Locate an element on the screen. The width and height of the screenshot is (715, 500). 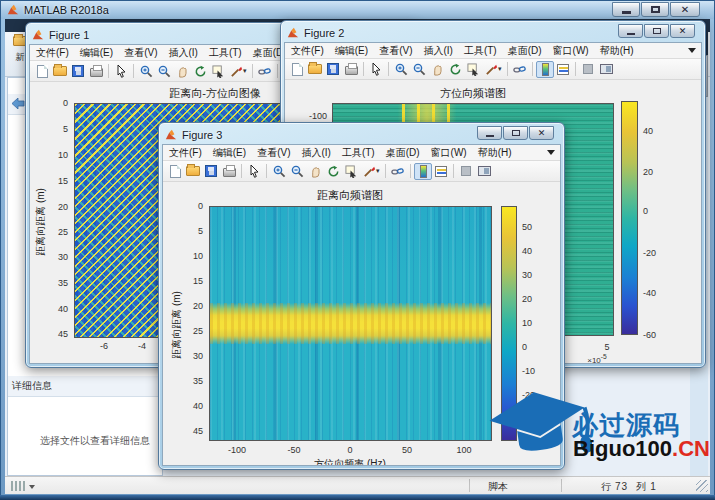
ytick: 35 is located at coordinates (55, 283).